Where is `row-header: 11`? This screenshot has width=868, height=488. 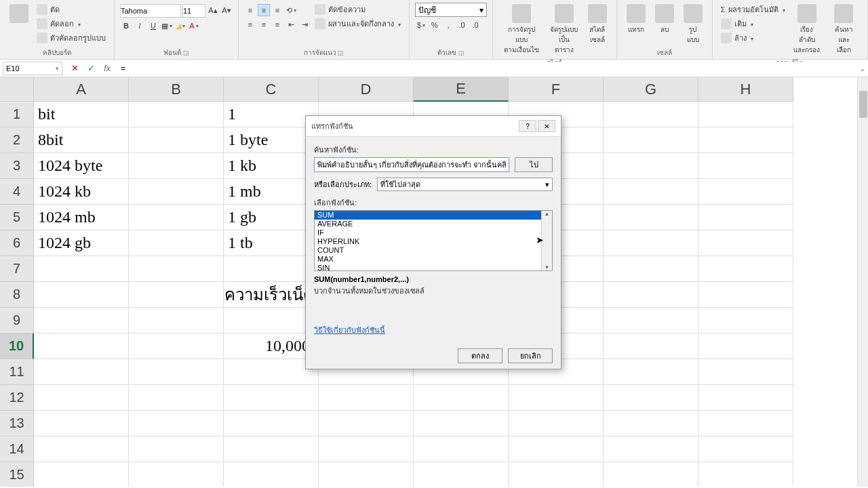 row-header: 11 is located at coordinates (17, 372).